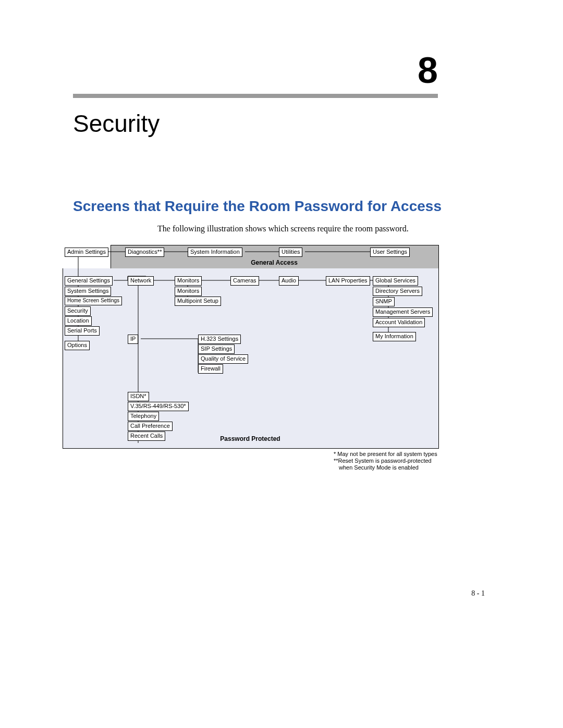  I want to click on node-v35: V.35/RS-449/RS-530*, so click(158, 406).